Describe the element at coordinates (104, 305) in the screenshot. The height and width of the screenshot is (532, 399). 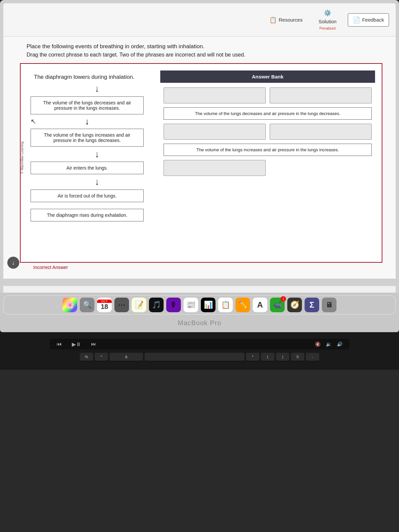
I see `dock-calendar: OCT 18` at that location.